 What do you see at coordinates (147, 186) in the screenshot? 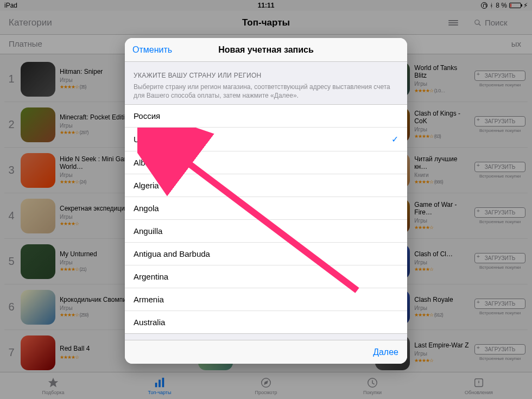
I see `country-name: Algeria` at bounding box center [147, 186].